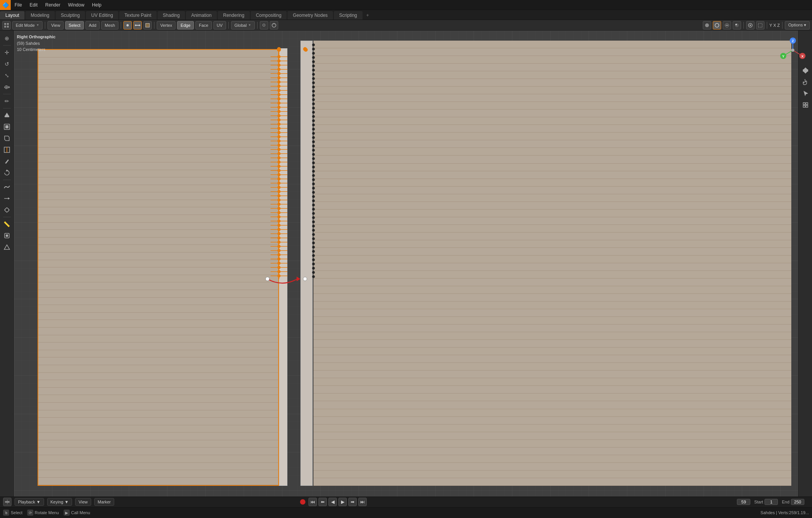 This screenshot has width=812, height=518. I want to click on extra-nav-tool, so click(805, 105).